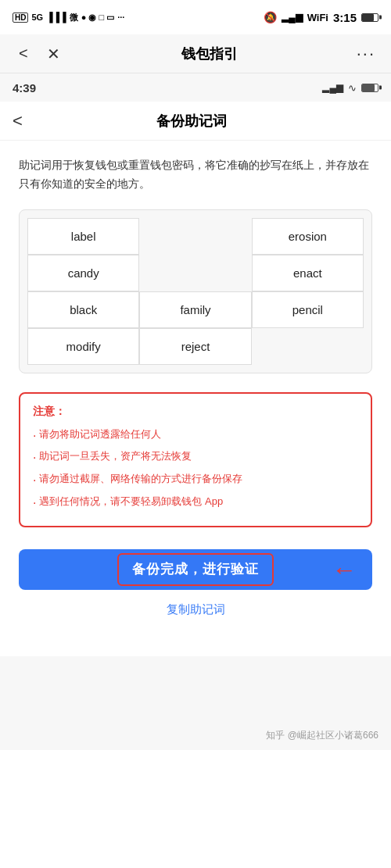 This screenshot has height=868, width=391. Describe the element at coordinates (196, 121) in the screenshot. I see `inner-nav: < 备份助记词` at that location.